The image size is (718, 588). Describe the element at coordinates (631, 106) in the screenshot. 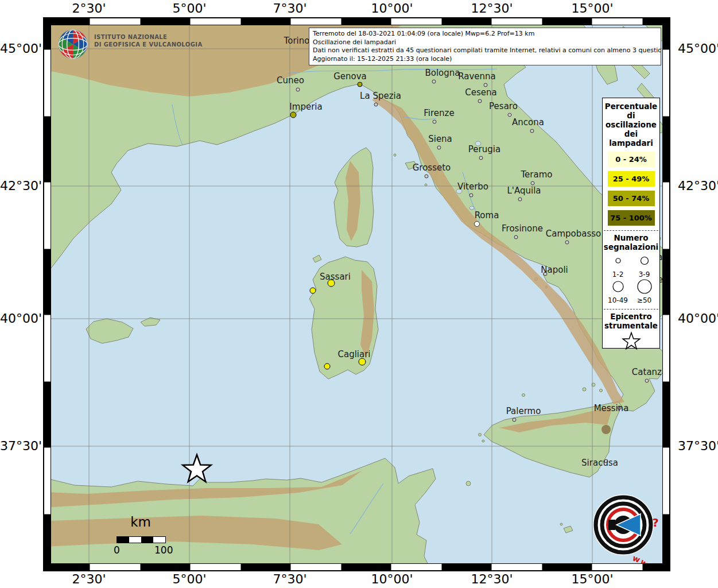

I see `legend-title-line: Percentuale` at that location.